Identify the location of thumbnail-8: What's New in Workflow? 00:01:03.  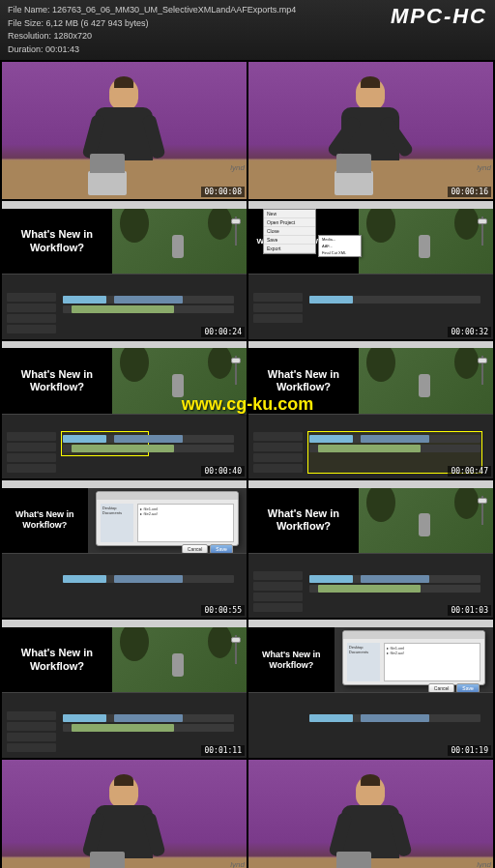
(371, 549).